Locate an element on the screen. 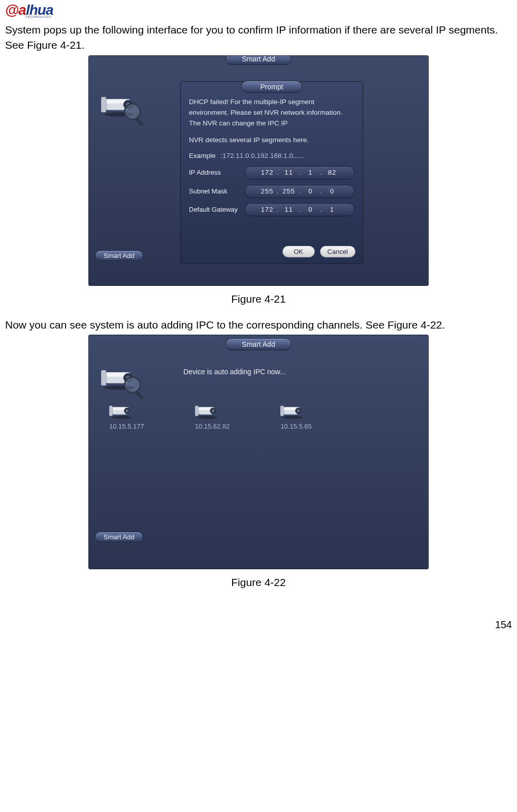 The height and width of the screenshot is (812, 517). subnet-mask-input: 255. 255. 0. 0 is located at coordinates (300, 191).